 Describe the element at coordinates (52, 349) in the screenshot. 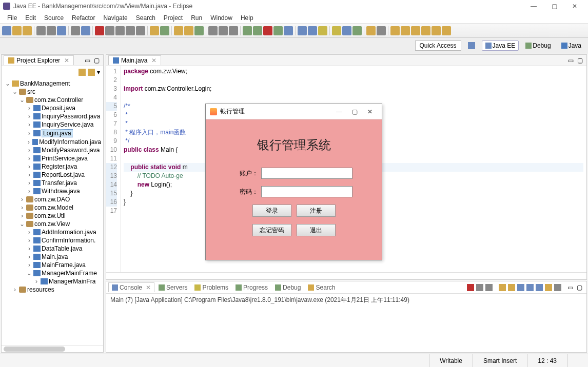

I see `tree-scrollbar` at that location.